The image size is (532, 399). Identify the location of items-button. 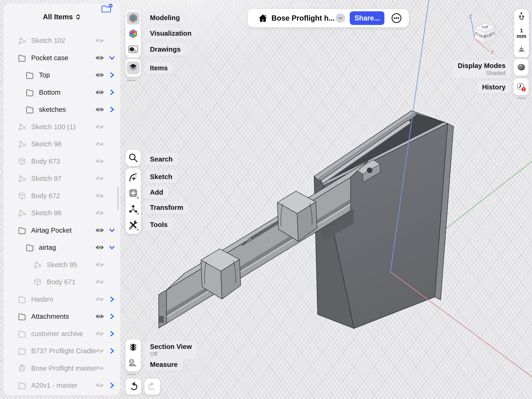
(133, 68).